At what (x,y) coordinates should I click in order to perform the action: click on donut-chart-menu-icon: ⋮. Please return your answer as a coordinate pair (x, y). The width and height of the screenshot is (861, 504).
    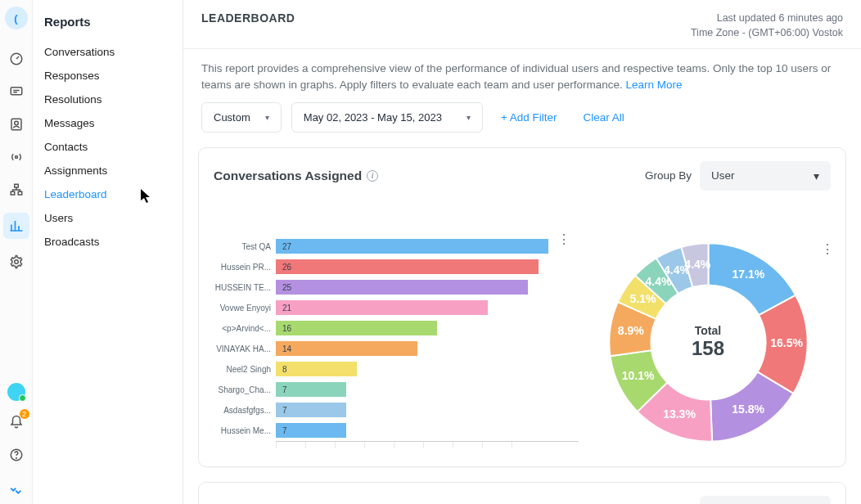
    Looking at the image, I should click on (827, 249).